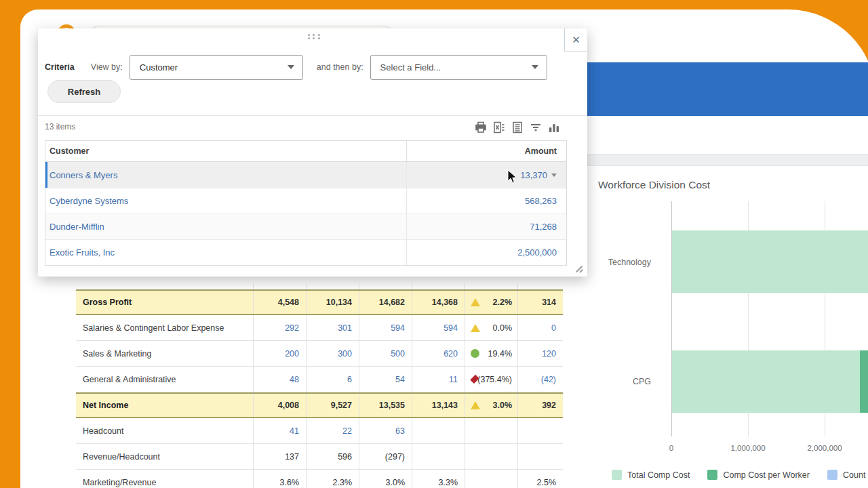  Describe the element at coordinates (306, 252) in the screenshot. I see `table-row-exotic-fruits: Exotic Fruits, Inc 2,500,000` at that location.